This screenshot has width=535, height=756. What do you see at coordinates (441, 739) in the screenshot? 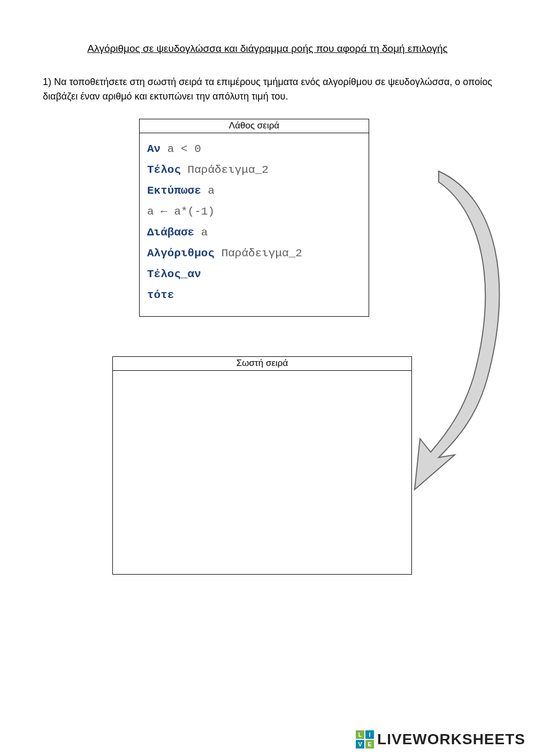
I see `watermark: L I V E LIVEWORKSHEETS` at bounding box center [441, 739].